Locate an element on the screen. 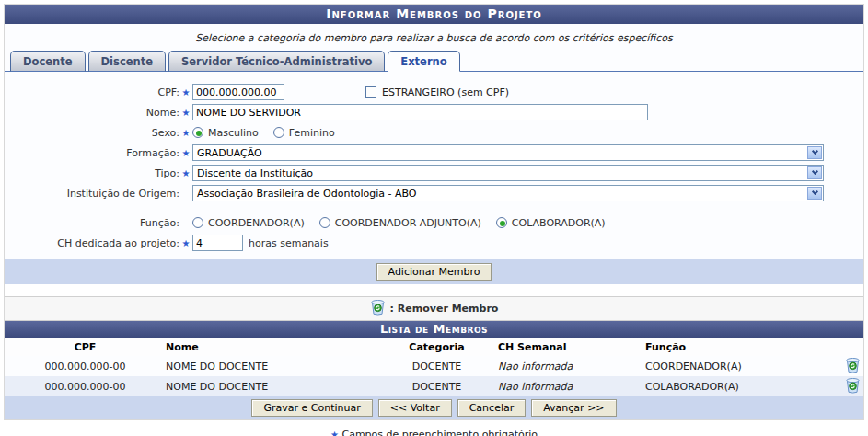 This screenshot has height=436, width=868. col-header-cpf: CPF is located at coordinates (85, 347).